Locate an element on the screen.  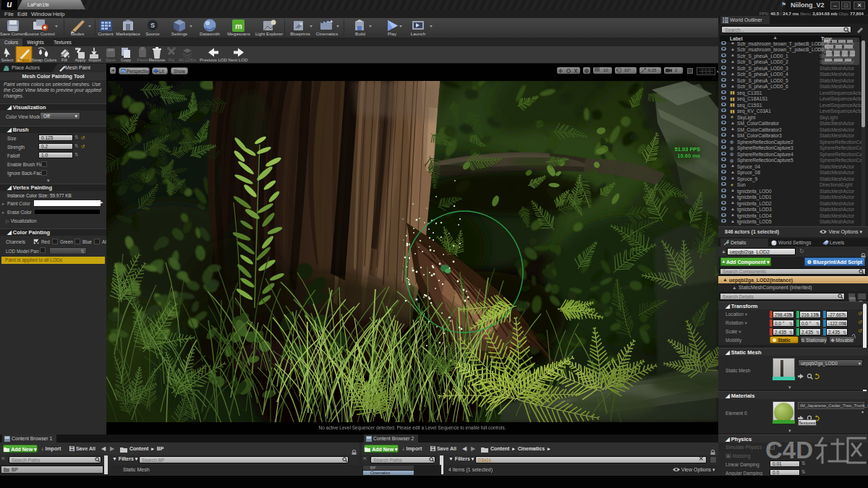
svg-text: Modes is located at coordinates (78, 33).